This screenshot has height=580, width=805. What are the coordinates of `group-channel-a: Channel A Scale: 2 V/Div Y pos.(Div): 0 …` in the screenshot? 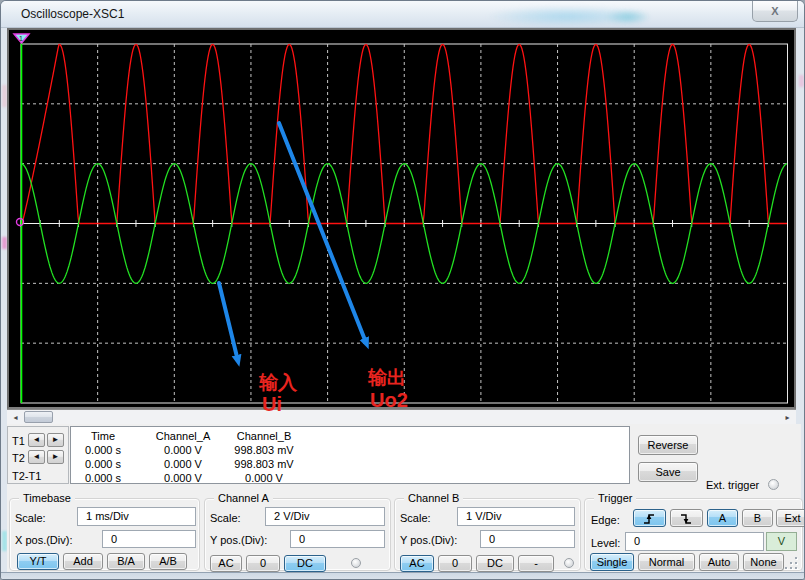 It's located at (298, 534).